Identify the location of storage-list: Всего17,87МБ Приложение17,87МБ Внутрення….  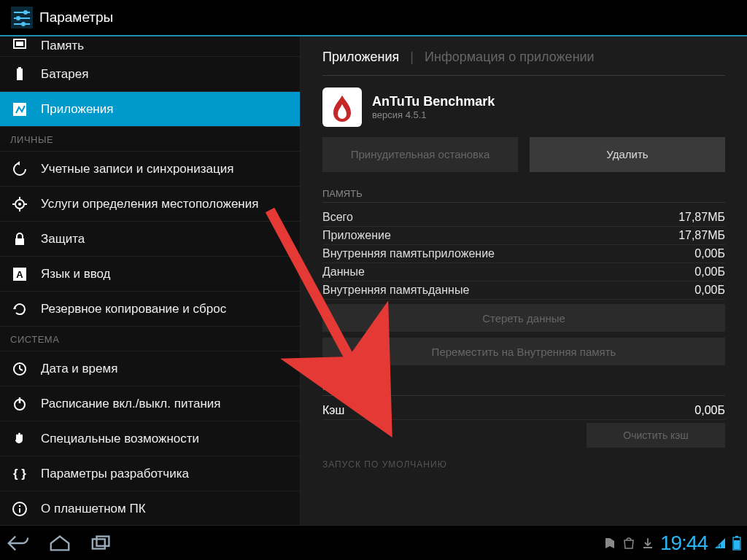
(524, 254).